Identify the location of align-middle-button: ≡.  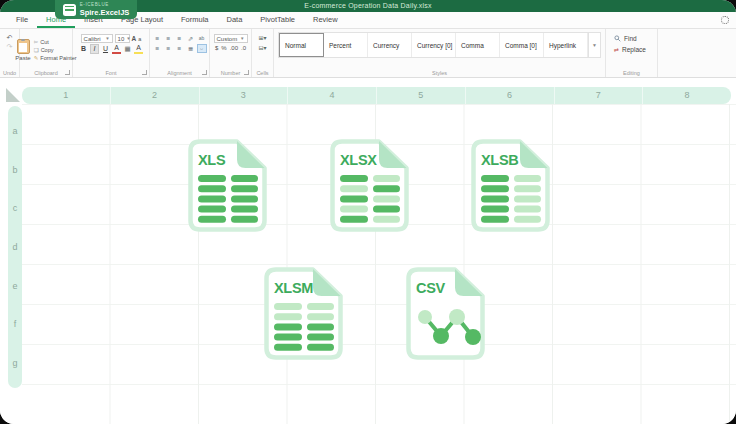
(169, 48).